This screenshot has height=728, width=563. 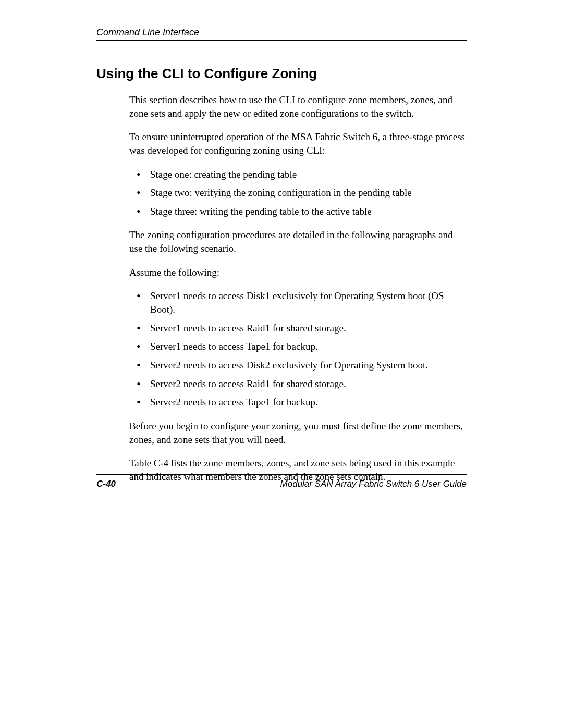 I want to click on list-item: Server1 needs to access Raid1 for shared…, so click(x=298, y=328).